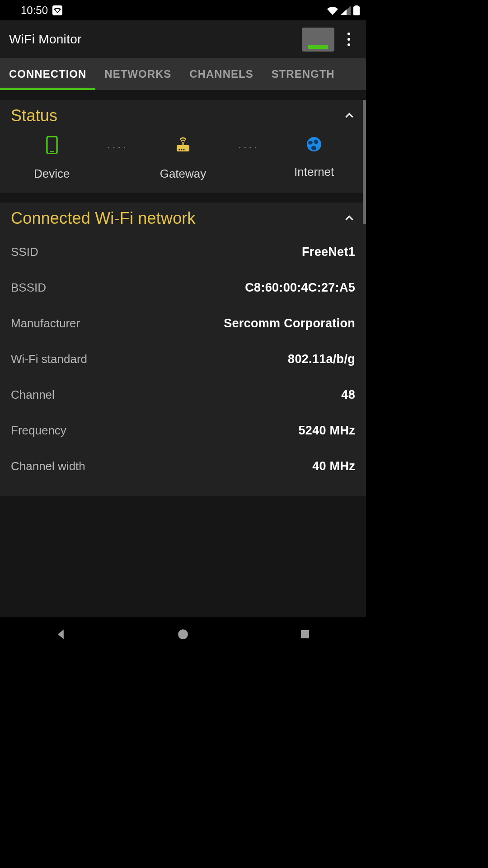 Image resolution: width=488 pixels, height=868 pixels. I want to click on status-card-header: Status, so click(183, 116).